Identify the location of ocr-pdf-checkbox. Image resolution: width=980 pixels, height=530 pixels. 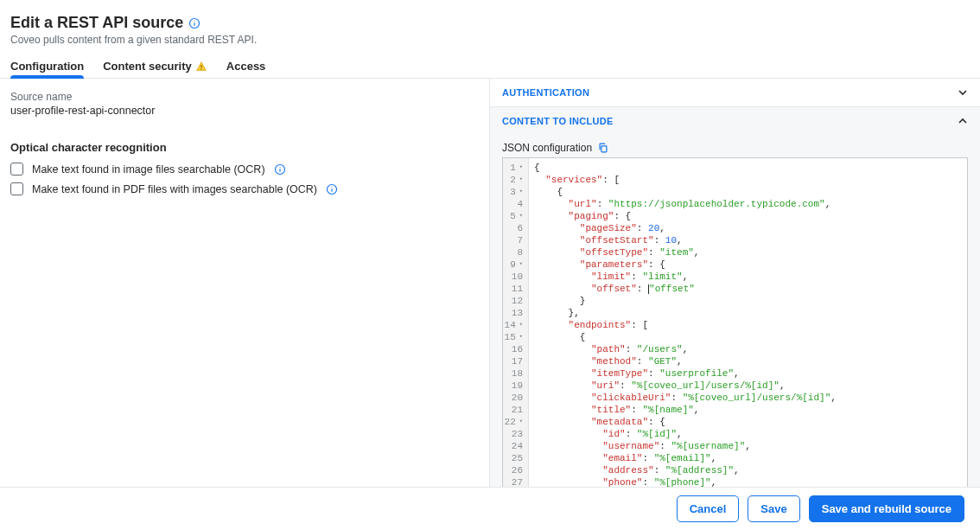
(17, 188).